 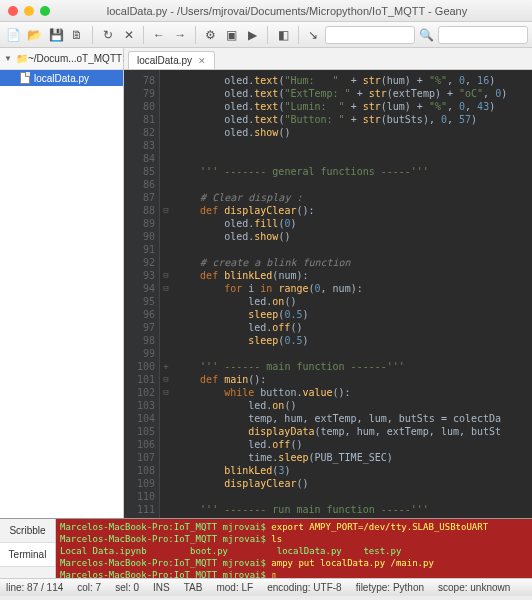 I want to click on color-picker-icon: ◧, so click(x=282, y=35).